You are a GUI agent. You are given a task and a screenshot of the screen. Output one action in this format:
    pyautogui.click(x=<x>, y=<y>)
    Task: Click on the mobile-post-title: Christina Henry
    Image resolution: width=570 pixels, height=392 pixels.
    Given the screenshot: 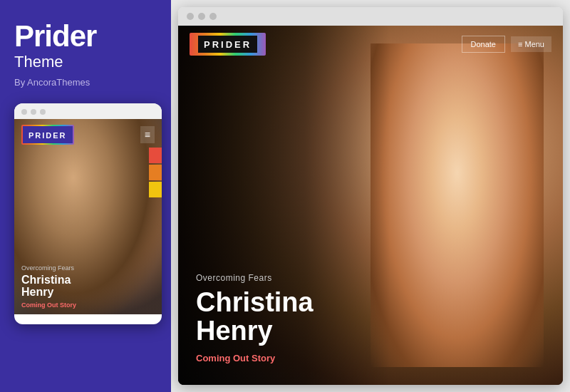 What is the action you would take?
    pyautogui.click(x=88, y=287)
    